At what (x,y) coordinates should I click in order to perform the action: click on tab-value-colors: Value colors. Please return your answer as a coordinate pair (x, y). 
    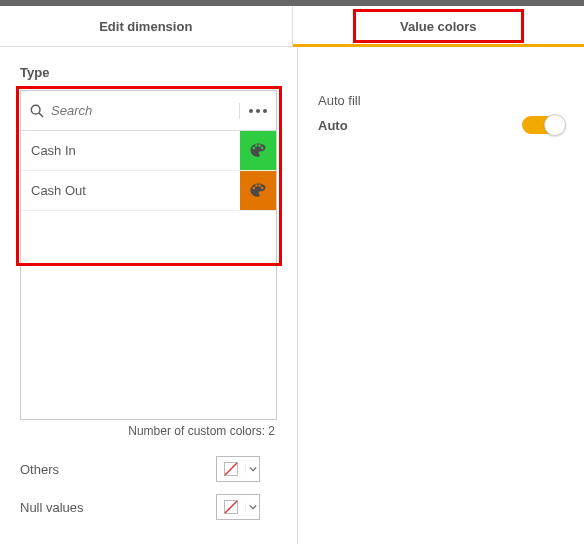
    Looking at the image, I should click on (439, 26).